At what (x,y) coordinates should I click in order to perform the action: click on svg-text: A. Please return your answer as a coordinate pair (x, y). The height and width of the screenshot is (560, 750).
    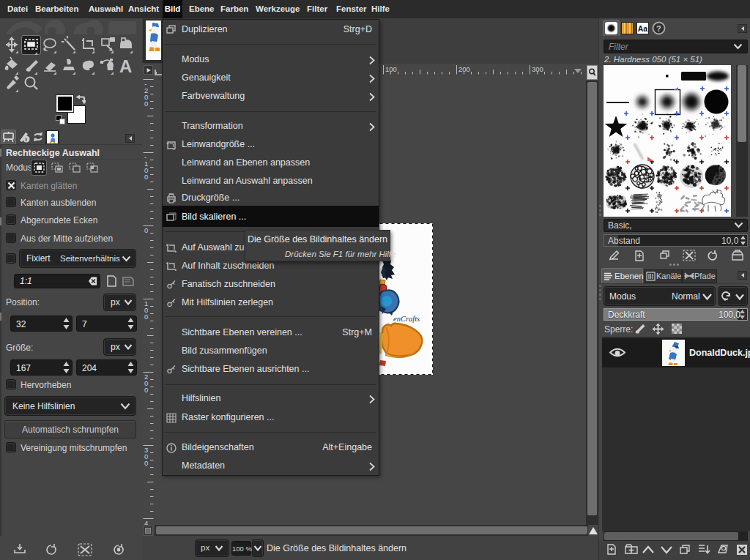
    Looking at the image, I should click on (126, 66).